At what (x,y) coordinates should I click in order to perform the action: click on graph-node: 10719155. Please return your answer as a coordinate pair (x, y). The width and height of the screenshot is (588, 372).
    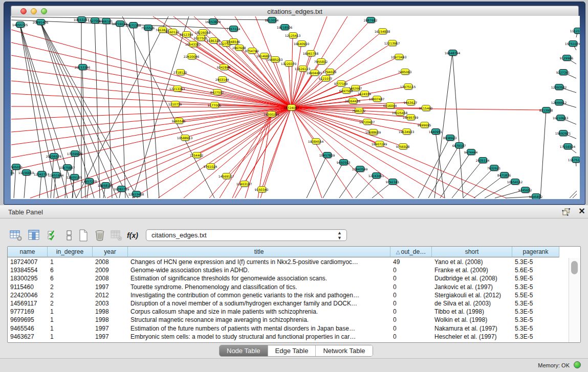
    Looking at the image, I should click on (120, 24).